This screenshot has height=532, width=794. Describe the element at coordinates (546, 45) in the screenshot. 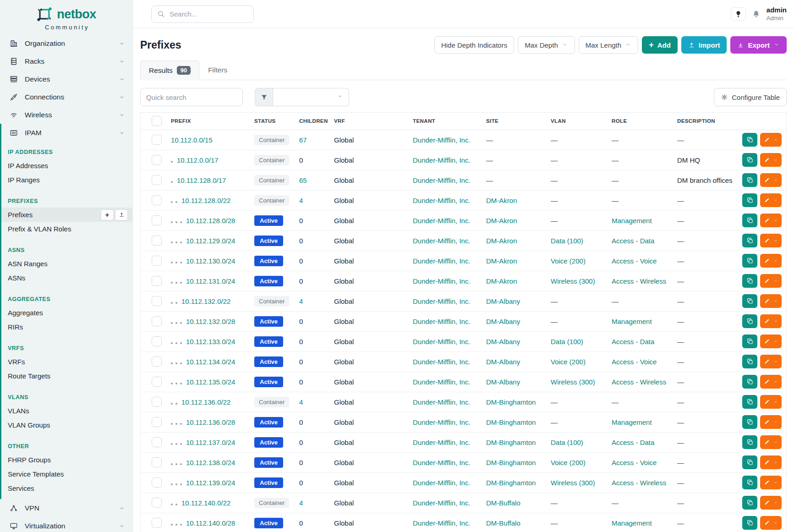

I see `max-depth-dropdown: Max Depth` at that location.